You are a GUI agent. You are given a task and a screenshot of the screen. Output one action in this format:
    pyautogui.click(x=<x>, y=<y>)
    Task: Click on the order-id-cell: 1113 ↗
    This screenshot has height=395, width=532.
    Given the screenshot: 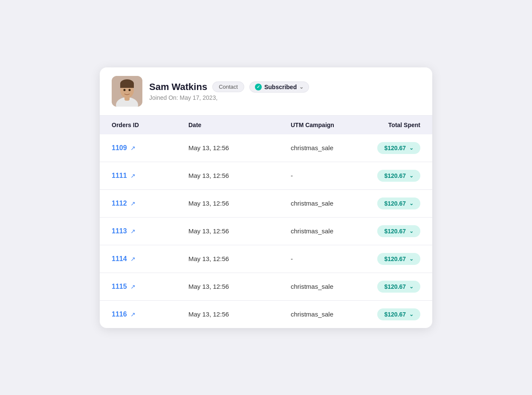 What is the action you would take?
    pyautogui.click(x=150, y=231)
    